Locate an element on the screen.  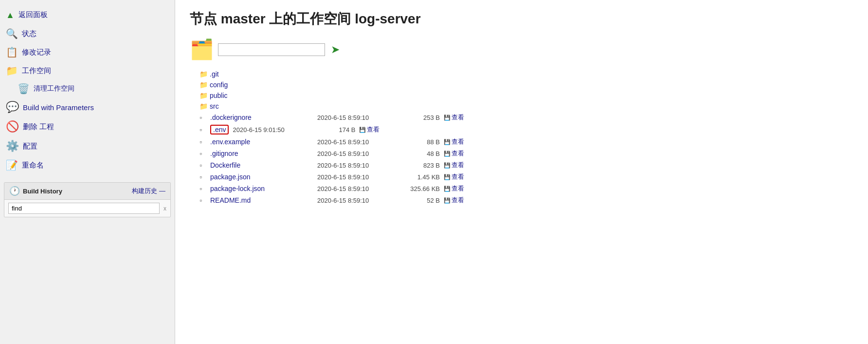
disk-icon-package-lock-json: 💾 is located at coordinates (447, 189).